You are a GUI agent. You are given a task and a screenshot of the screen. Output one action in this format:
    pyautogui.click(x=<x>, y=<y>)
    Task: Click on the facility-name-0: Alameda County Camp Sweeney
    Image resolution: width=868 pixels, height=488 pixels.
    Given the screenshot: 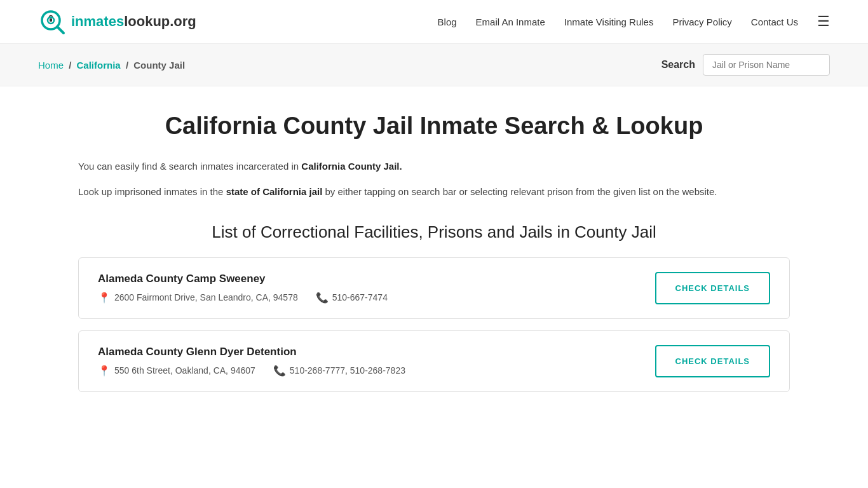 What is the action you would take?
    pyautogui.click(x=243, y=279)
    